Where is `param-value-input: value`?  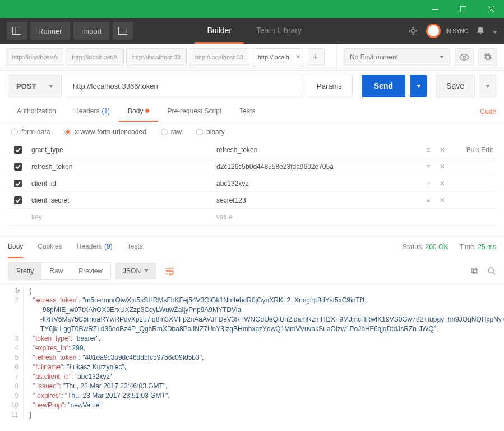
param-value-input: value is located at coordinates (316, 217).